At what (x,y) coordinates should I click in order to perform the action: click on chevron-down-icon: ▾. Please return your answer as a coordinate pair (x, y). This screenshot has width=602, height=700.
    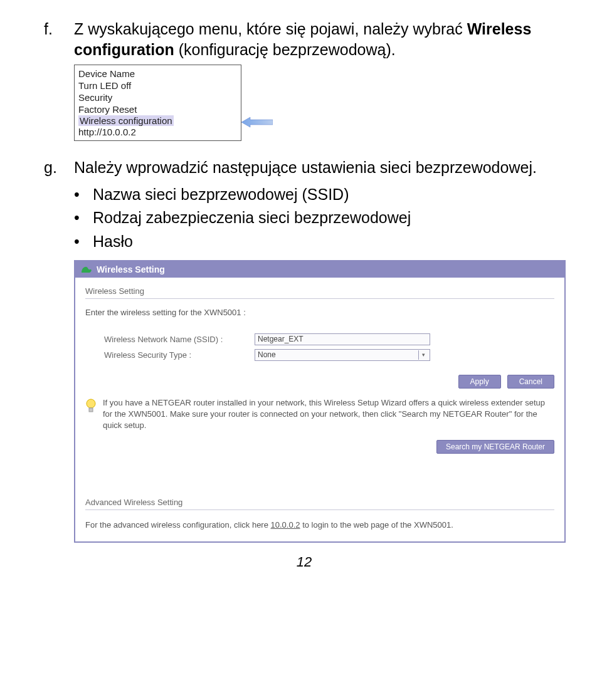
    Looking at the image, I should click on (423, 355).